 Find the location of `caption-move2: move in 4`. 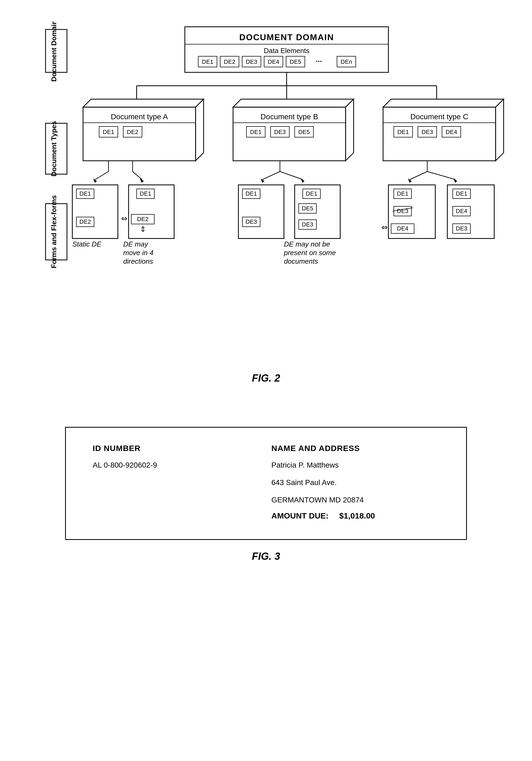

caption-move2: move in 4 is located at coordinates (138, 253).